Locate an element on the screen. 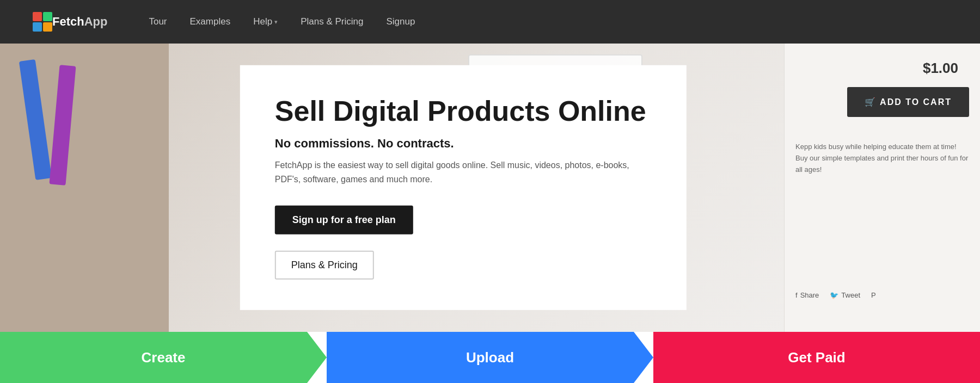 This screenshot has width=980, height=383. bottom-segment-upload: Upload is located at coordinates (490, 357).